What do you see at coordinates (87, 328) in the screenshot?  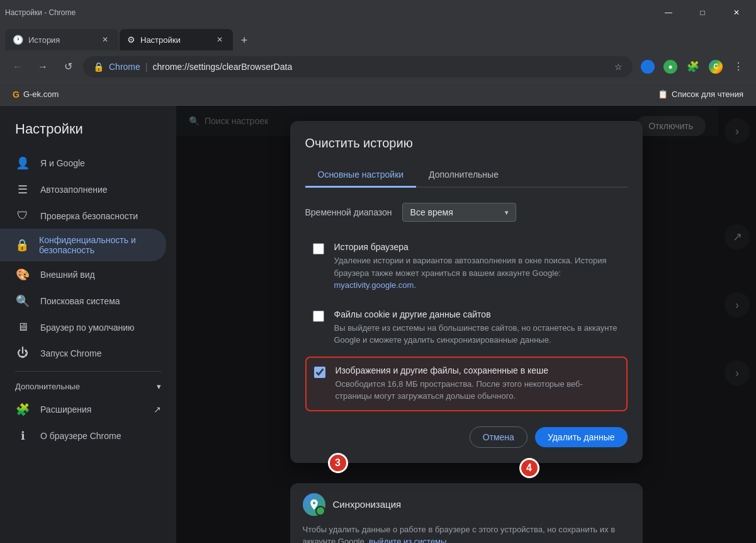 I see `sidebar-item-default-browser-label: Браузер по умолчанию` at bounding box center [87, 328].